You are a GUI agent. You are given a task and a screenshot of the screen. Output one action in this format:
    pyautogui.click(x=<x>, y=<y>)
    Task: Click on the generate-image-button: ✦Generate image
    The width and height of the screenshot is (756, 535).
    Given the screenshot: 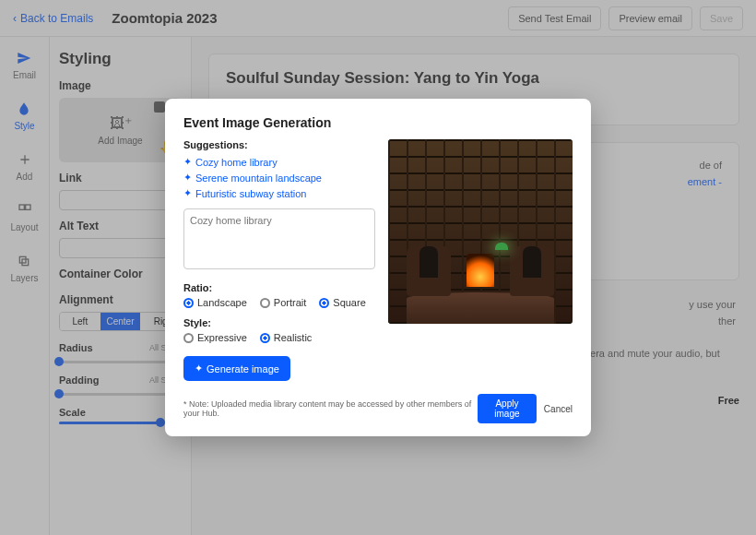 What is the action you would take?
    pyautogui.click(x=237, y=369)
    